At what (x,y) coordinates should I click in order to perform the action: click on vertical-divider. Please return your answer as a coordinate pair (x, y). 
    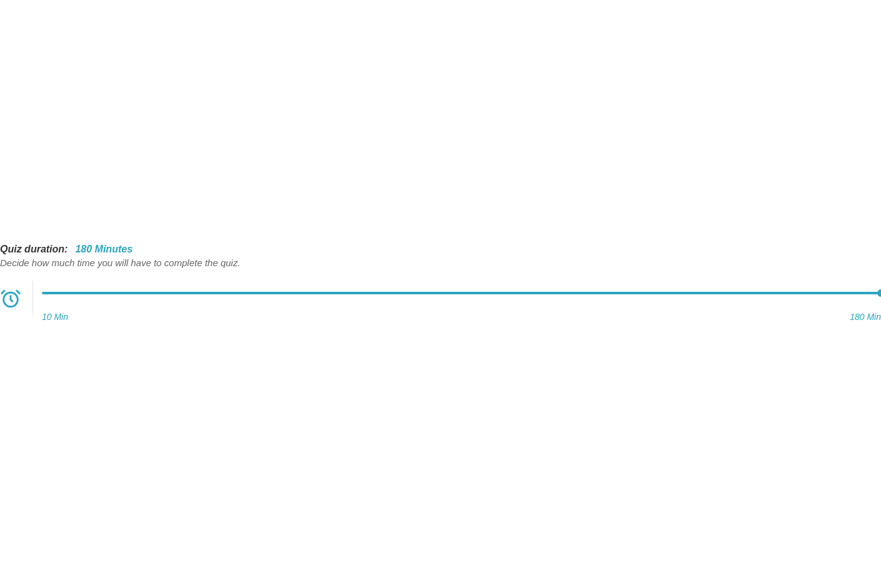
    Looking at the image, I should click on (33, 298).